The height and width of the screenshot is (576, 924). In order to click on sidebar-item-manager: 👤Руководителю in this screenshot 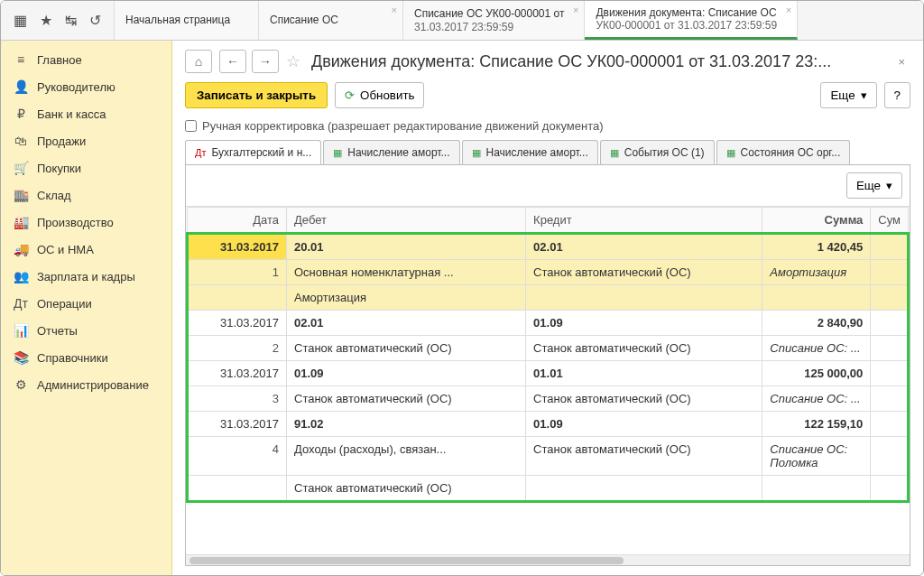, I will do `click(87, 87)`.